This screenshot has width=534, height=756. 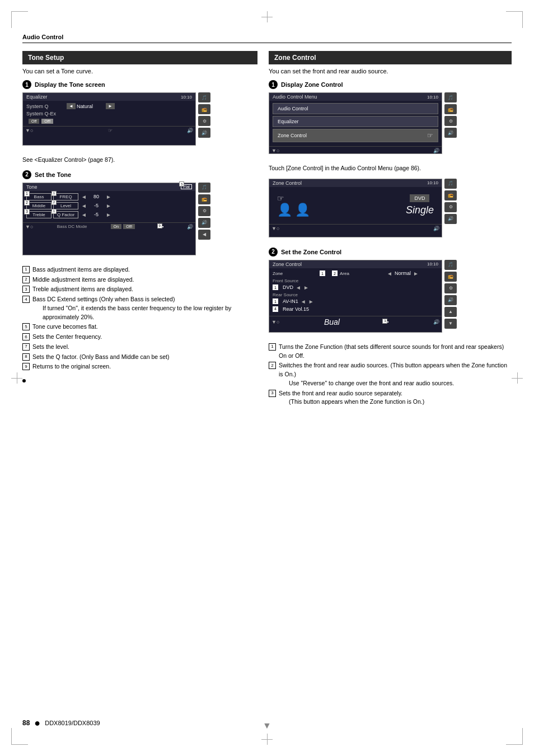 What do you see at coordinates (84, 206) in the screenshot?
I see `tone-middle-prev: ◄` at bounding box center [84, 206].